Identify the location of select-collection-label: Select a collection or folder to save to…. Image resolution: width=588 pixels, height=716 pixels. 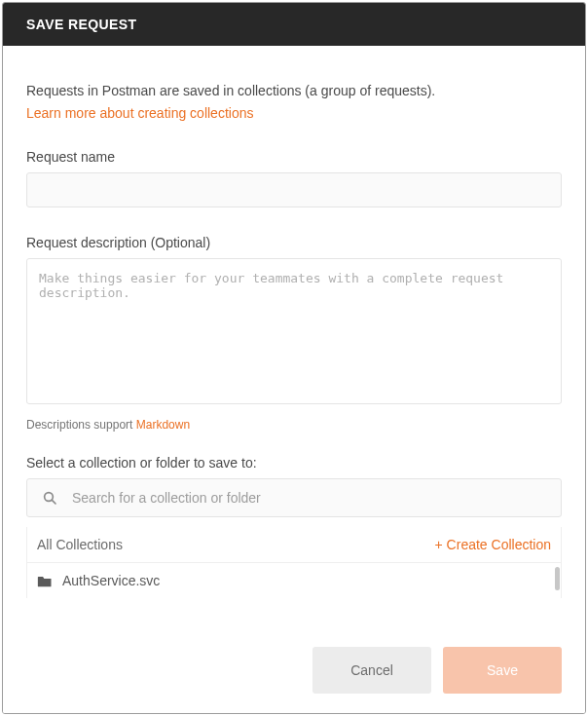
(294, 463).